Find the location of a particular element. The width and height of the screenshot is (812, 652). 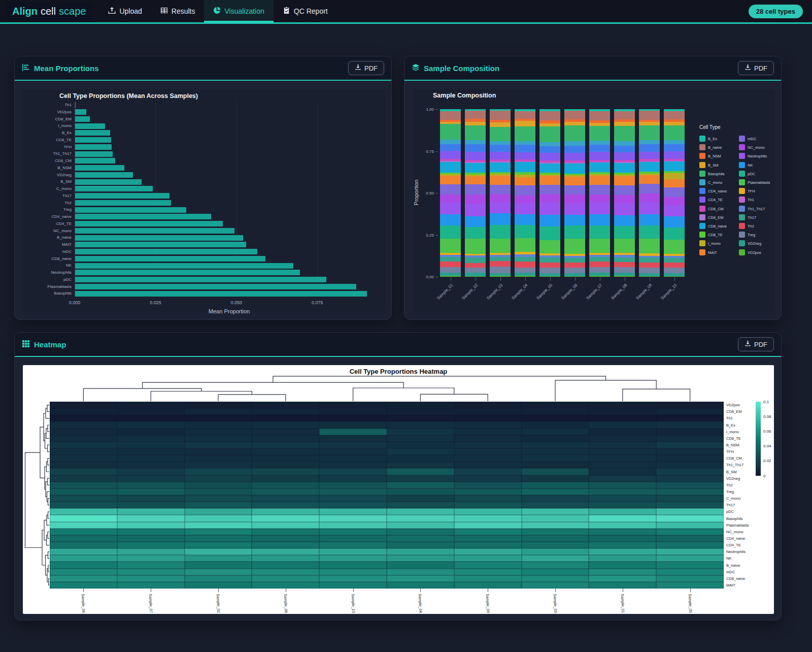

tab-visualization: Visualization is located at coordinates (239, 11).